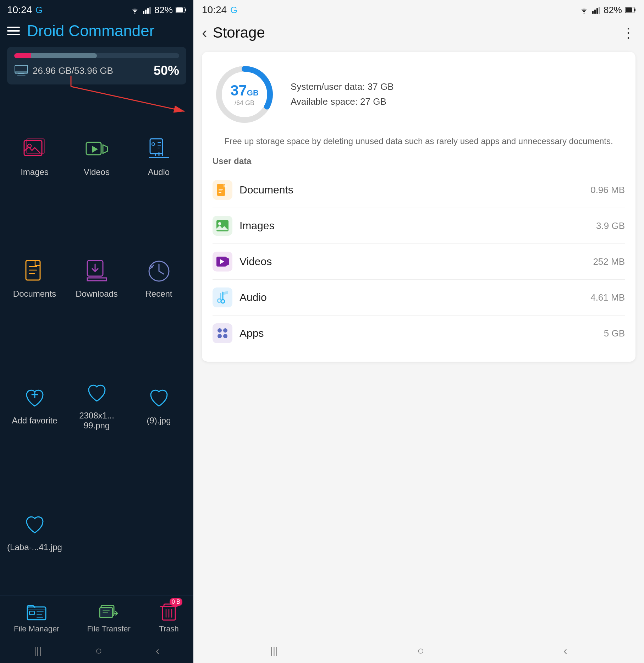  I want to click on right-wifi-icon, so click(584, 10).